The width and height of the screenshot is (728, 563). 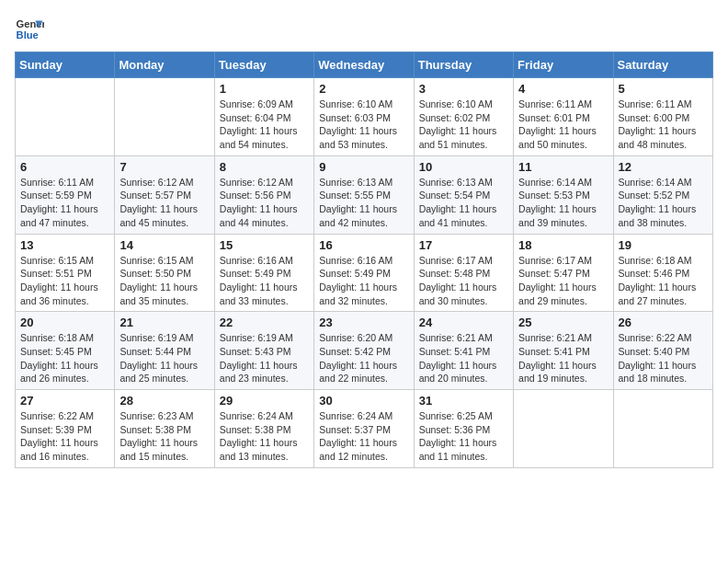 What do you see at coordinates (664, 359) in the screenshot?
I see `day-info: Sunrise: 6:22 AM Sunset: 5:40 PM Dayligh…` at bounding box center [664, 359].